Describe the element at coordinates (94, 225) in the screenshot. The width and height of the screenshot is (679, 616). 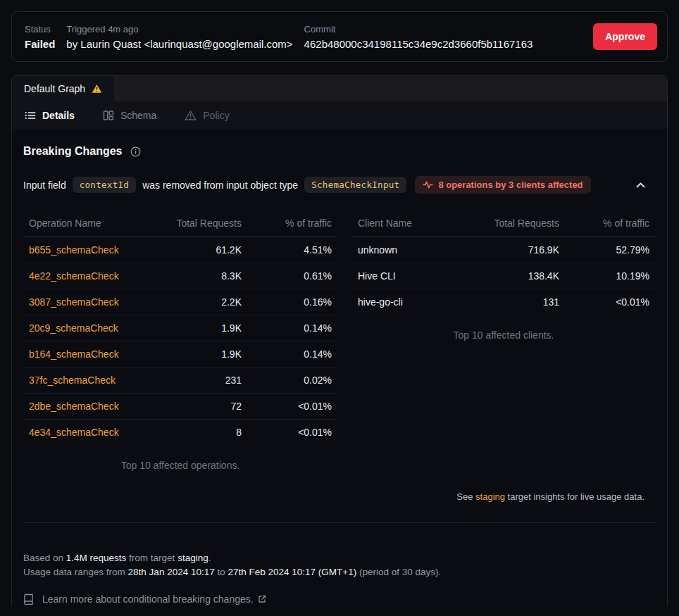
I see `col-operation-name: Operation Name` at that location.